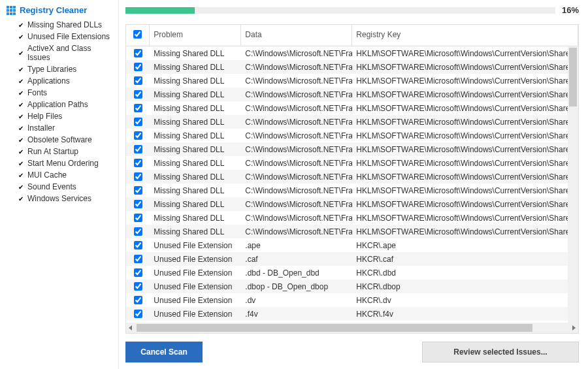 The image size is (588, 369). Describe the element at coordinates (11, 10) in the screenshot. I see `registry-cleaner-icon` at that location.